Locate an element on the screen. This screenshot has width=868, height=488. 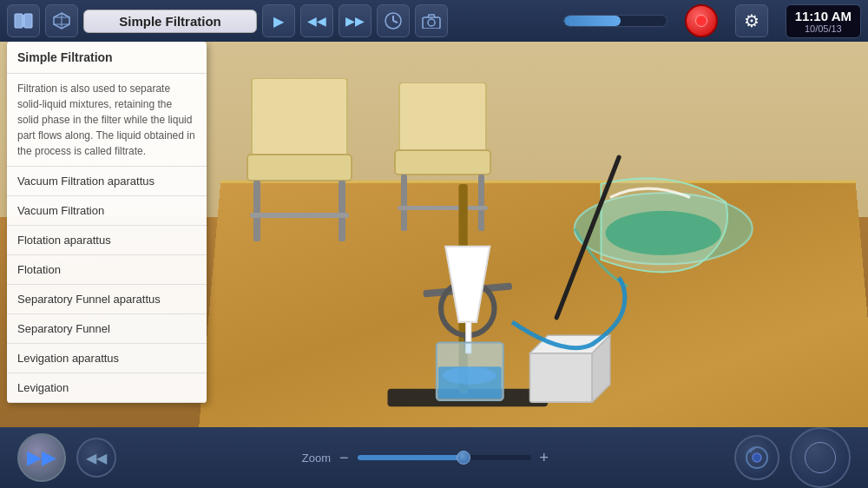
toolbar: Simple Filtration ▶ ◀◀ ▶▶ ⚙ 11:10 AM 10/… is located at coordinates (434, 21).